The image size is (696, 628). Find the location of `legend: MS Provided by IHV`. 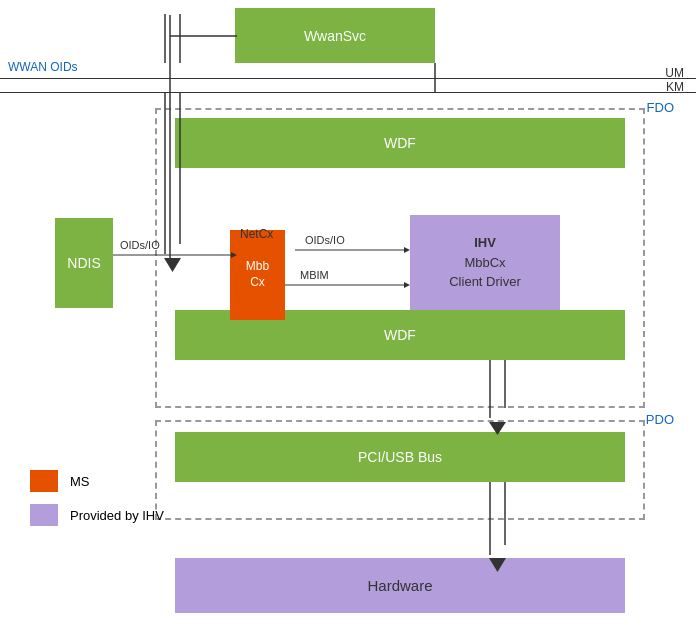

legend: MS Provided by IHV is located at coordinates (97, 504).